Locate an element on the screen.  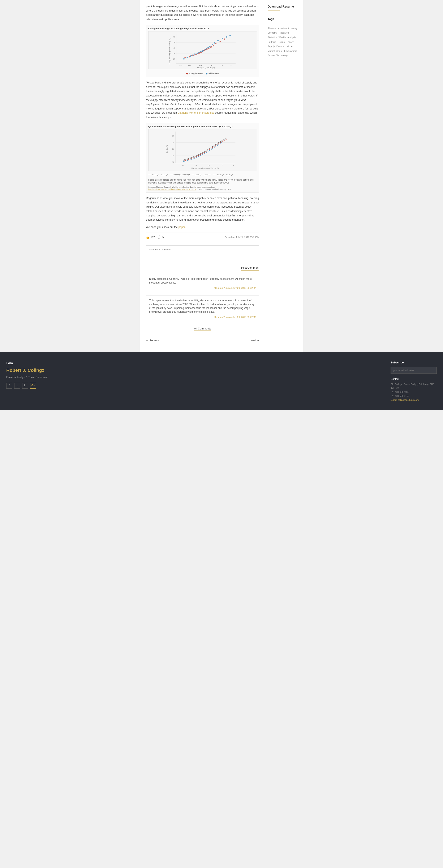
chart1-legend: Young Workers All Workers is located at coordinates (203, 74).